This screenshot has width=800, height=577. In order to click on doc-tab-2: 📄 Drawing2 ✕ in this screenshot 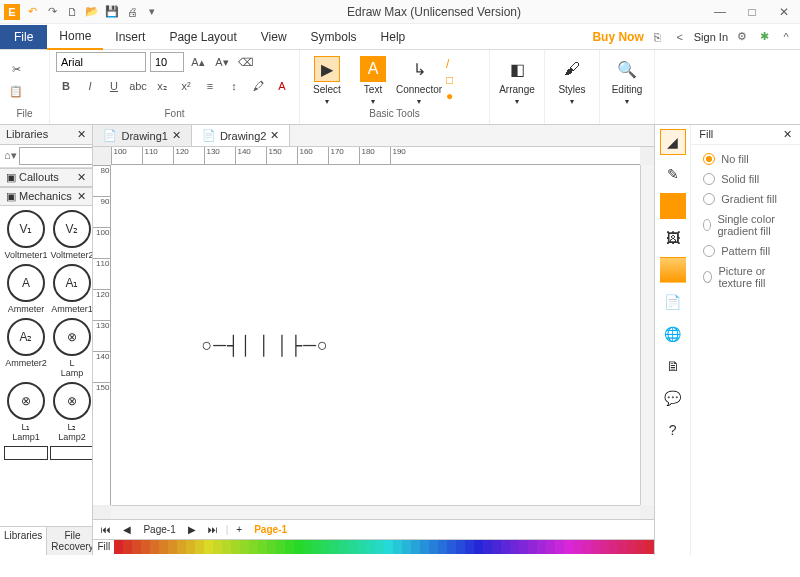, I will do `click(241, 136)`.